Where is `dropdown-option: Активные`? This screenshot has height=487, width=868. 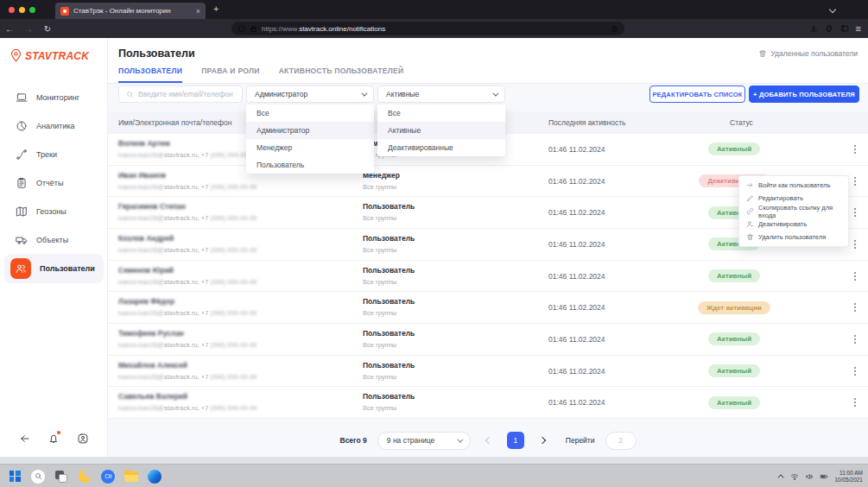
dropdown-option: Активные is located at coordinates (441, 130).